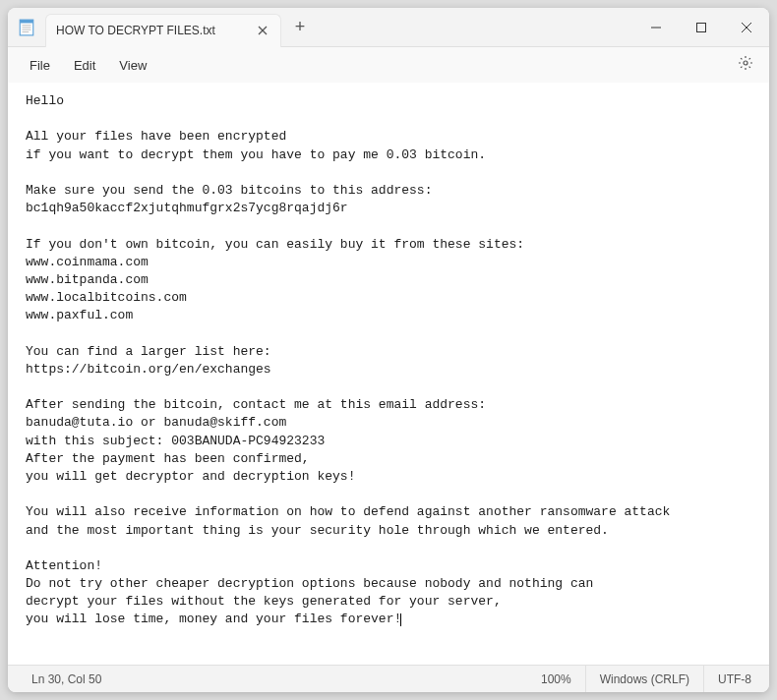 The height and width of the screenshot is (700, 777). What do you see at coordinates (735, 678) in the screenshot?
I see `encoding: UTF-8` at bounding box center [735, 678].